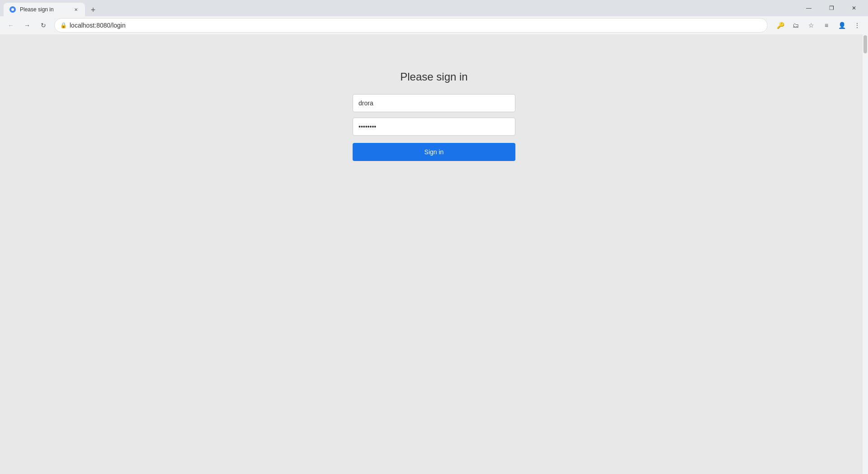 The width and height of the screenshot is (868, 474). I want to click on back-button: ←, so click(11, 25).